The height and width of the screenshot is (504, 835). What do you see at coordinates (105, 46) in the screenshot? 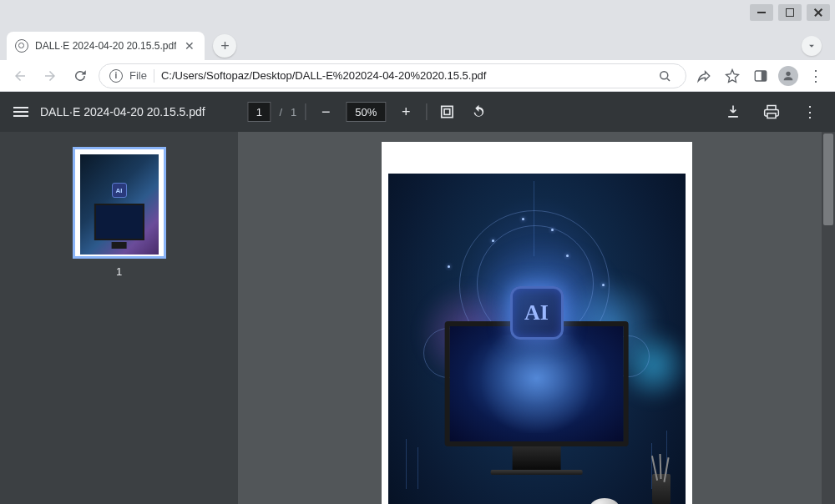
I see `browser-tab: DALL·E 2024-04-20 20.15.5.pdf ✕` at bounding box center [105, 46].